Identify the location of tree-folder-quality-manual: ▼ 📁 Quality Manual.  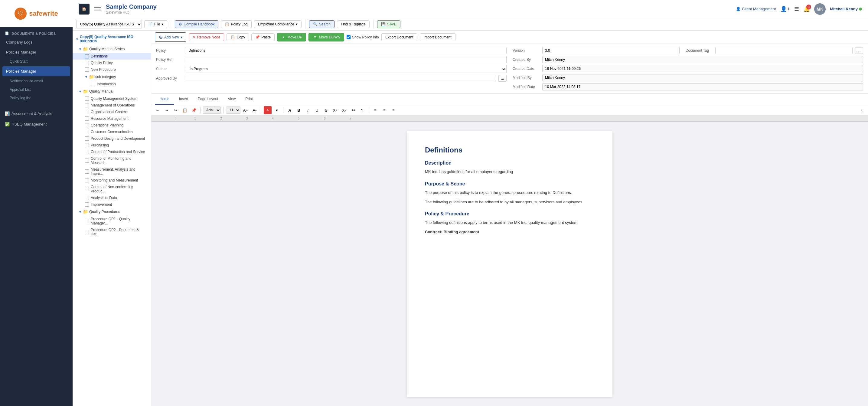
(112, 91).